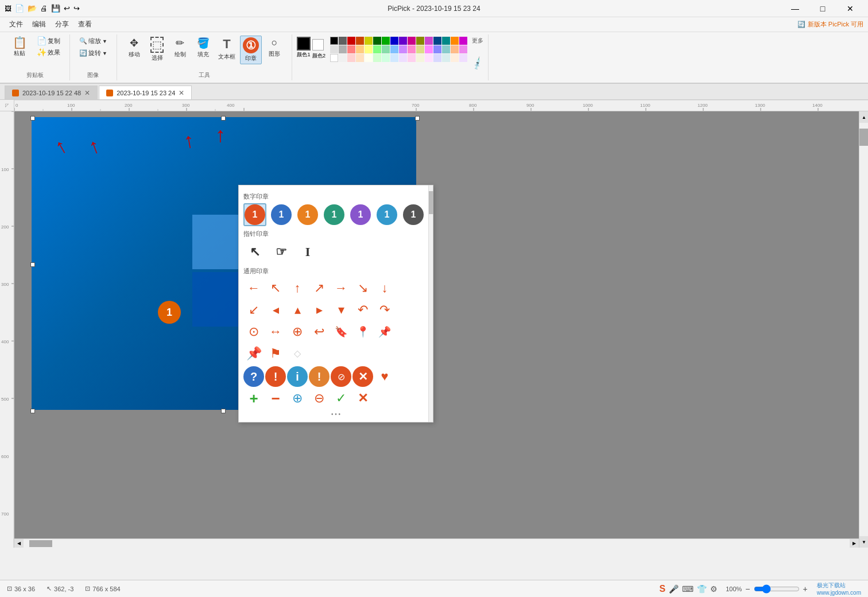 This screenshot has width=868, height=597. What do you see at coordinates (51, 92) in the screenshot?
I see `tab-1: 2023-10-19 15 22 48 ✕` at bounding box center [51, 92].